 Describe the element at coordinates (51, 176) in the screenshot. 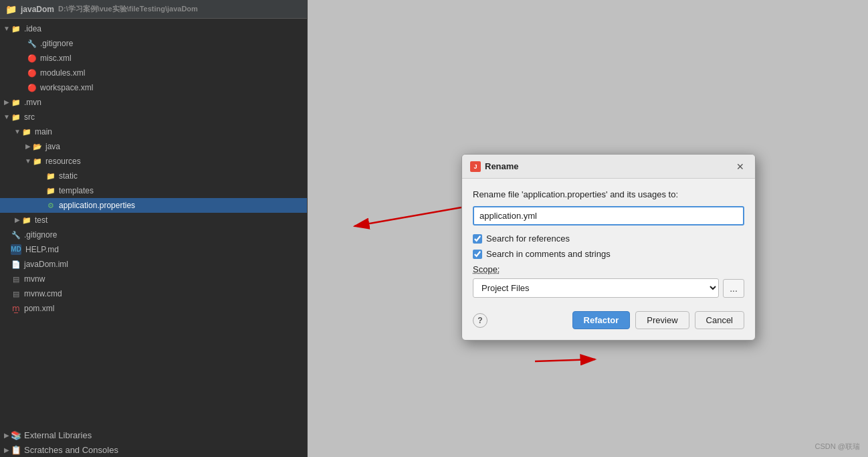

I see `folder-icon-static: 📁` at that location.